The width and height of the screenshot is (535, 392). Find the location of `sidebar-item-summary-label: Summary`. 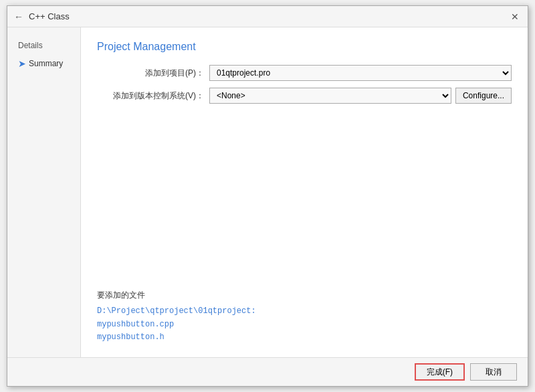

sidebar-item-summary-label: Summary is located at coordinates (45, 64).